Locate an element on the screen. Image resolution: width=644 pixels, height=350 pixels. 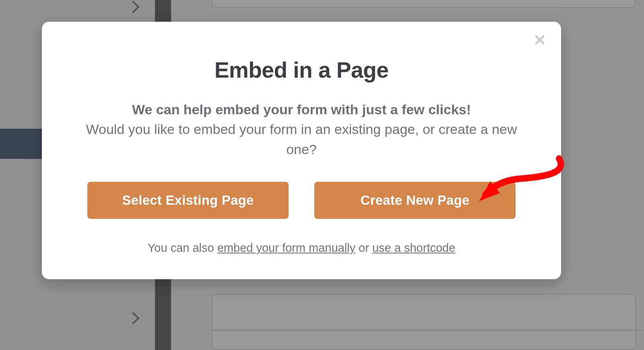
select-existing-page-button: Select Existing Page is located at coordinates (188, 200).